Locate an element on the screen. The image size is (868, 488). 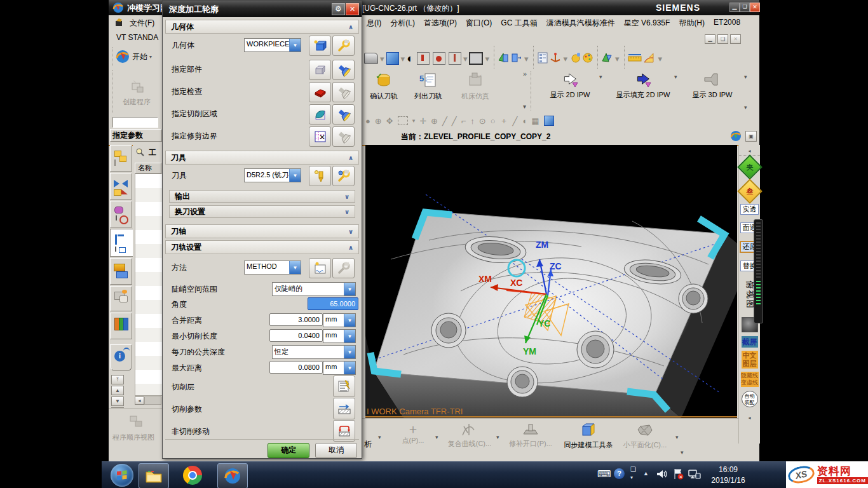
tab-internet-explorer: i is located at coordinates (121, 358).